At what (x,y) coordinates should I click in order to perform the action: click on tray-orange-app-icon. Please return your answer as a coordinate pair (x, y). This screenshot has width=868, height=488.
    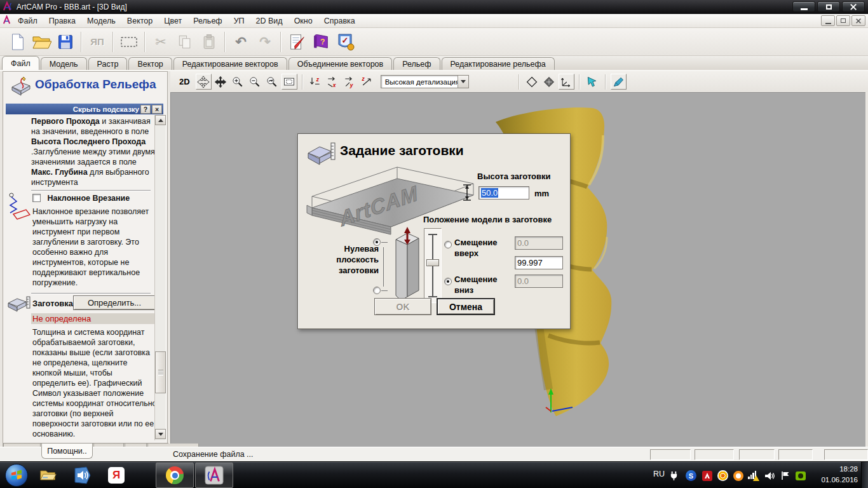
    Looking at the image, I should click on (738, 475).